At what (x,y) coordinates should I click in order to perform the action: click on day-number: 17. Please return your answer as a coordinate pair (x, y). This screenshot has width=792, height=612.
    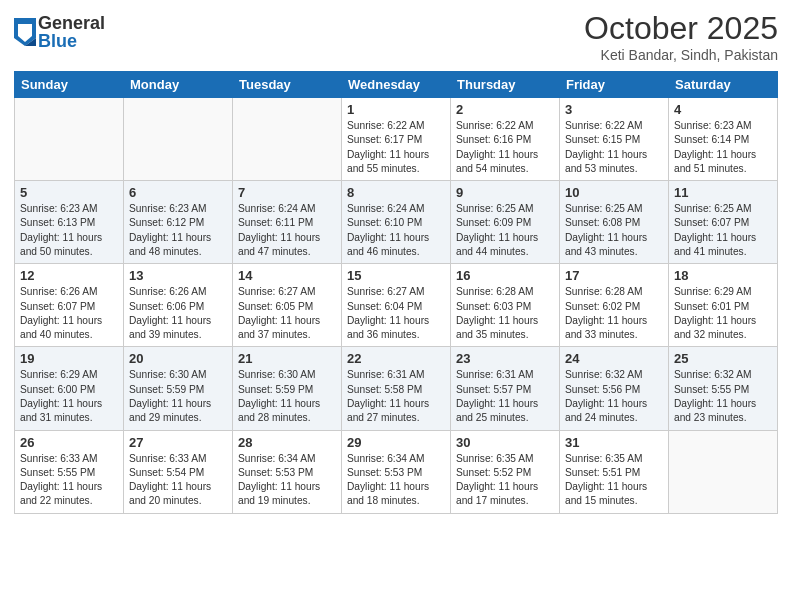
    Looking at the image, I should click on (614, 276).